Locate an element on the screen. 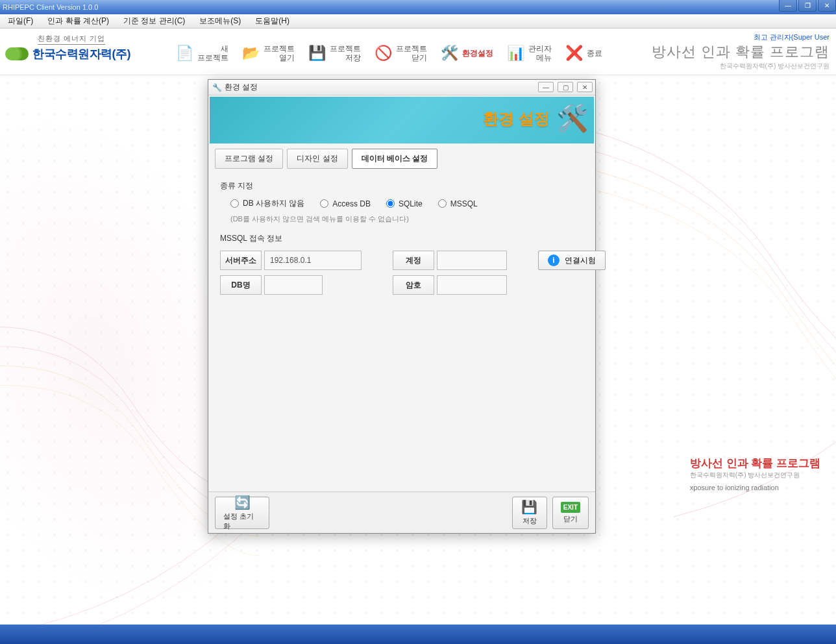  window-title: RHIPEPC Client Version 1.0.0 is located at coordinates (51, 7).